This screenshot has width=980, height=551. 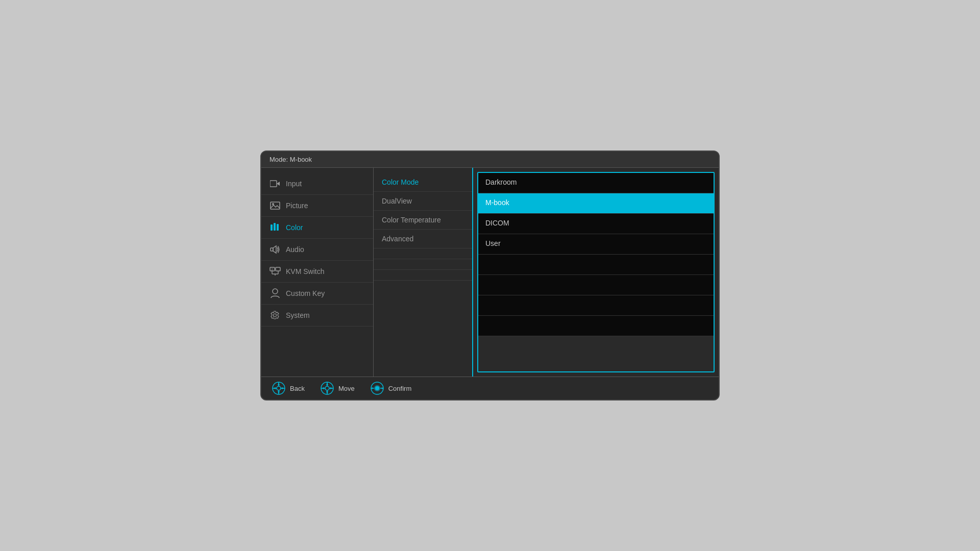 I want to click on middle-item-color-mode: Color Mode, so click(x=423, y=183).